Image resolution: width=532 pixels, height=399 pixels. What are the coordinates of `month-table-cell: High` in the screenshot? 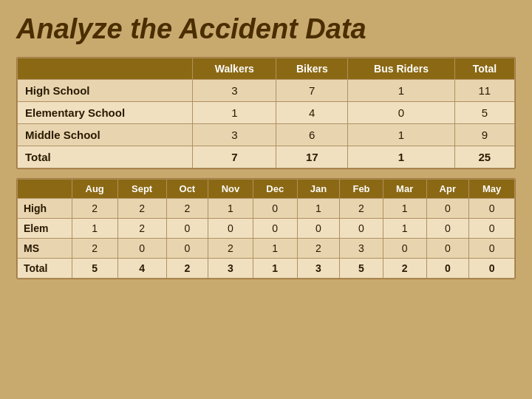 It's located at (45, 208).